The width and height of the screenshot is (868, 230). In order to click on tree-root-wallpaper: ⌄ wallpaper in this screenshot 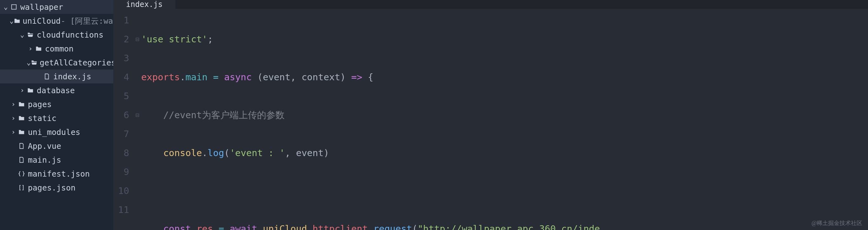, I will do `click(57, 7)`.